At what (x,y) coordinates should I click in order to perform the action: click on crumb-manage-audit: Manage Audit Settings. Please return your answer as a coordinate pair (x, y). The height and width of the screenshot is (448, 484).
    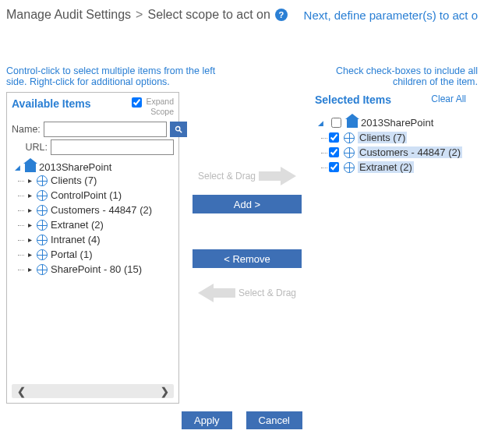
    Looking at the image, I should click on (69, 15).